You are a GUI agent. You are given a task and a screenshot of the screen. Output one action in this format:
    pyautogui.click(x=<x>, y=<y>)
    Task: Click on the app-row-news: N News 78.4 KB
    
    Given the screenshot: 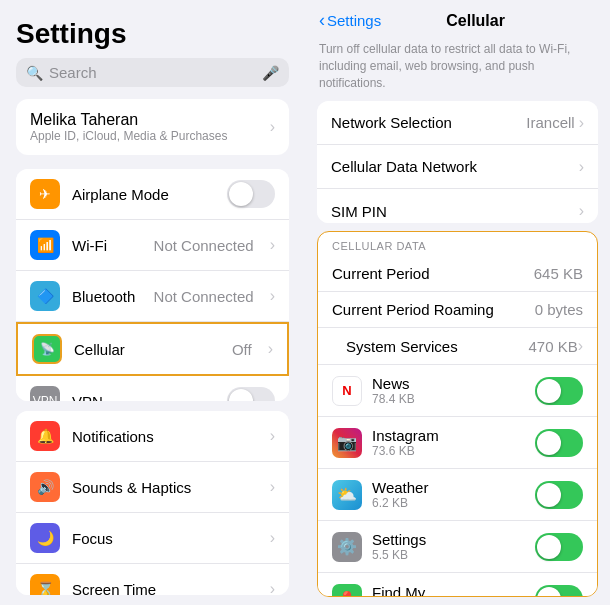 What is the action you would take?
    pyautogui.click(x=458, y=391)
    